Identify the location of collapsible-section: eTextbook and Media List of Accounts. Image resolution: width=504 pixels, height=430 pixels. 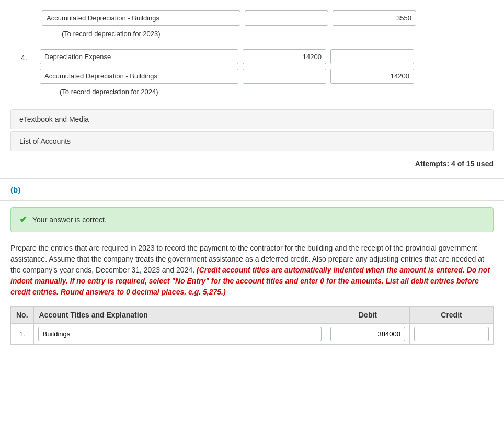
(252, 130).